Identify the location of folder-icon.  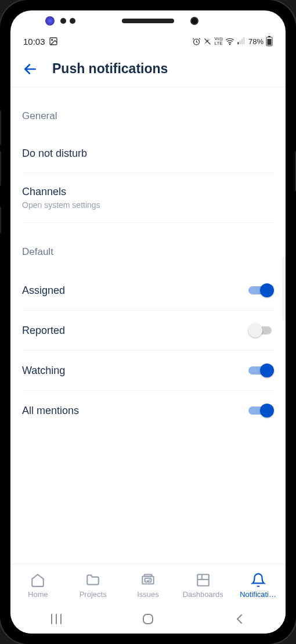
(93, 580).